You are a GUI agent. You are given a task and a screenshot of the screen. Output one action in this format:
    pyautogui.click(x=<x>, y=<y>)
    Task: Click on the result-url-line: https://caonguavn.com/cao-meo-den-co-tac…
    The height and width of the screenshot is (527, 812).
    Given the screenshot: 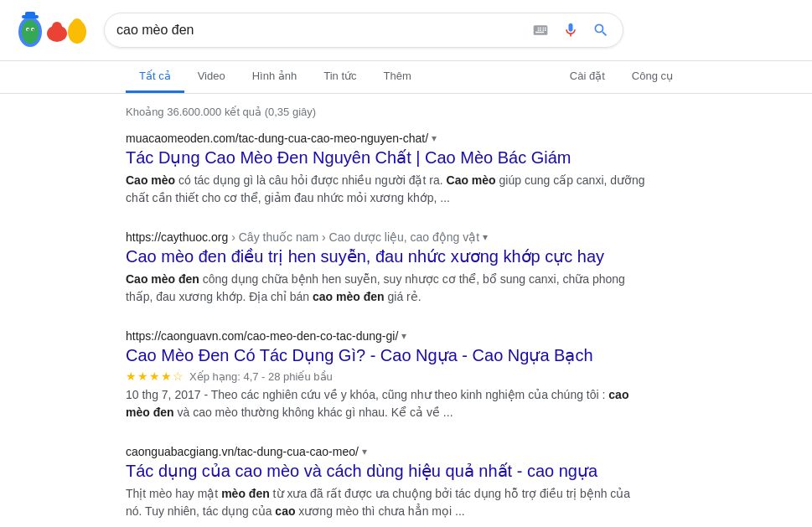 What is the action you would take?
    pyautogui.click(x=385, y=336)
    